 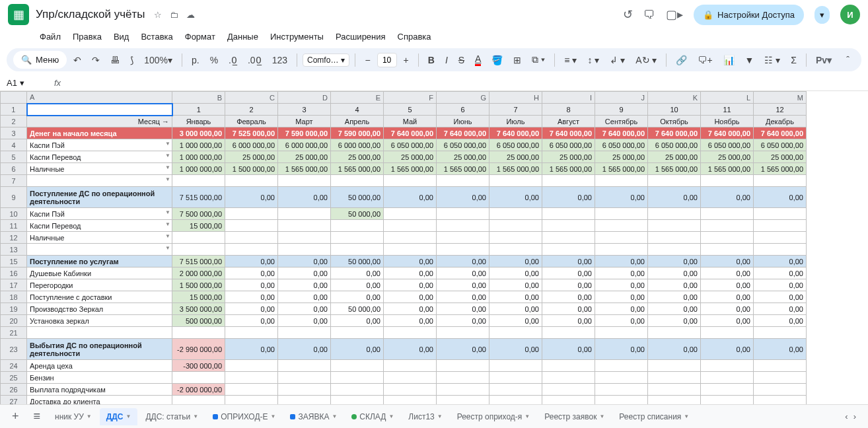 What do you see at coordinates (252, 98) in the screenshot?
I see `col-header: C` at bounding box center [252, 98].